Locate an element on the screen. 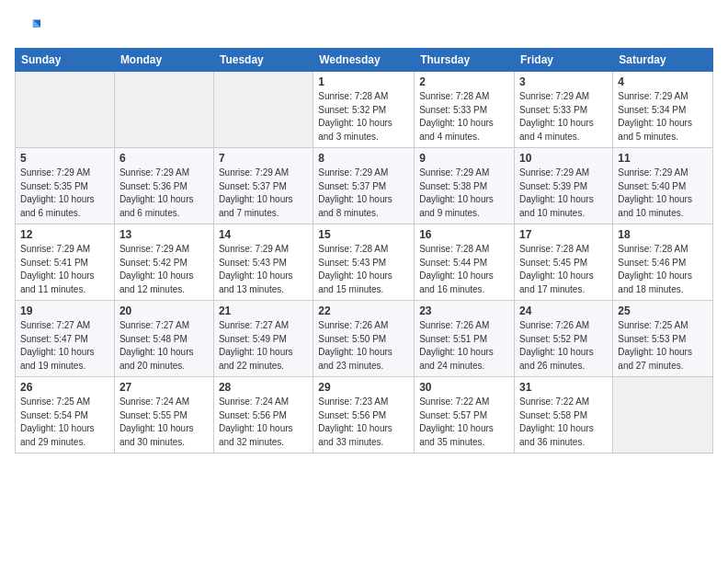 The image size is (728, 563). day-number: 6 is located at coordinates (164, 158).